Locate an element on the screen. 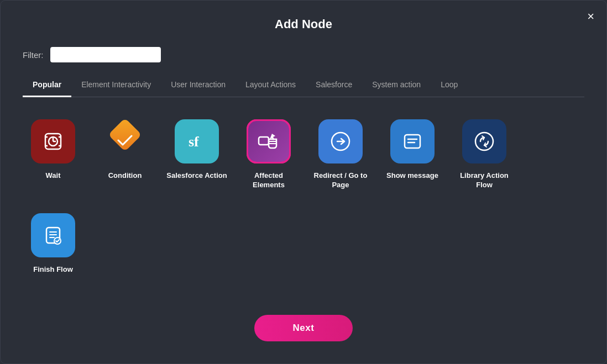  library-icon is located at coordinates (484, 141).